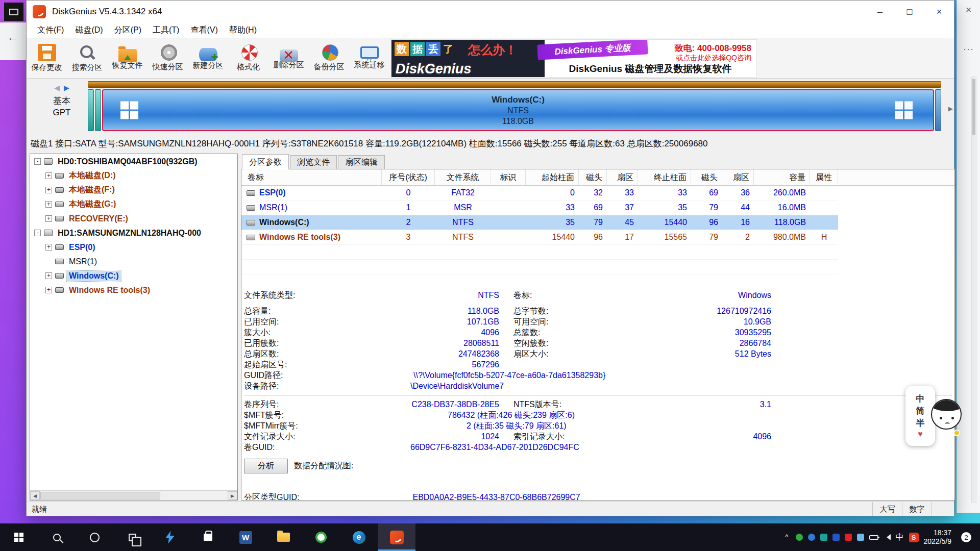  Describe the element at coordinates (289, 58) in the screenshot. I see `delete-partition-button: 删除分区` at that location.